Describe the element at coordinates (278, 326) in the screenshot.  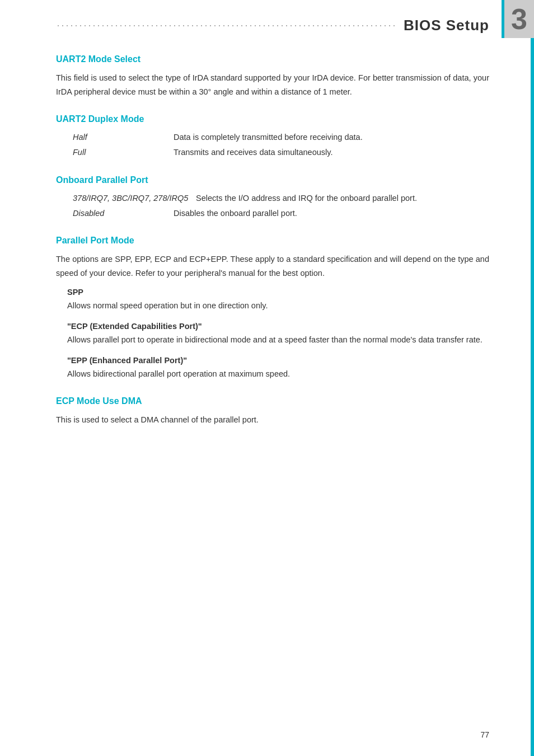
I see `subsection-title-ecp: "ECP (Extended Capabilities Port)"` at that location.